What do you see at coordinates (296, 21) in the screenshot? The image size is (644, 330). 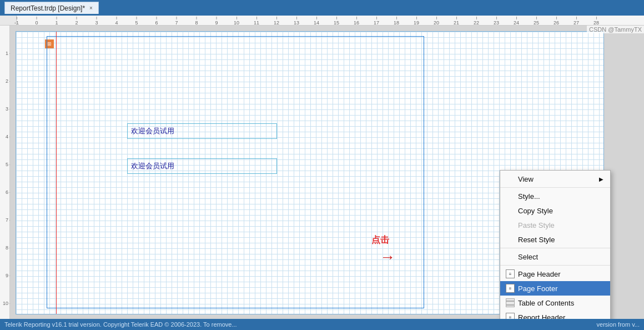 I see `ruler-tick-h-13: 13` at bounding box center [296, 21].